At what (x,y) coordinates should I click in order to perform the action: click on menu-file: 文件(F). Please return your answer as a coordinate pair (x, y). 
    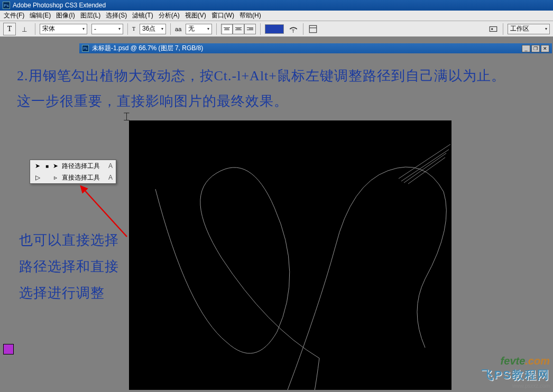
    Looking at the image, I should click on (14, 16).